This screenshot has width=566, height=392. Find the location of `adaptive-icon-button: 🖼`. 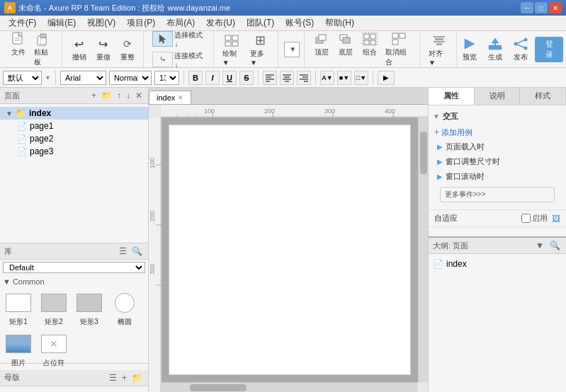

adaptive-icon-button: 🖼 is located at coordinates (556, 219).